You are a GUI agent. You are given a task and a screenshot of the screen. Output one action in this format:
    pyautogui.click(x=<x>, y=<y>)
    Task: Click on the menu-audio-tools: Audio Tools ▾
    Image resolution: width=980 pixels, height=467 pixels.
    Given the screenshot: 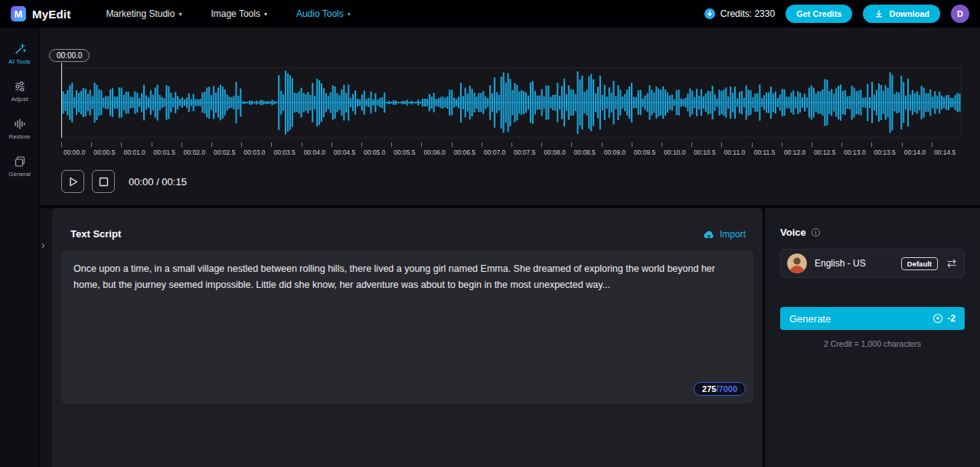 What is the action you would take?
    pyautogui.click(x=323, y=14)
    